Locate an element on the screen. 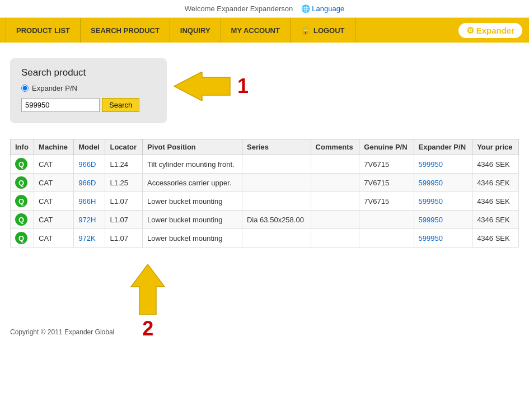 This screenshot has height=420, width=529. cell-model: 972H is located at coordinates (90, 220).